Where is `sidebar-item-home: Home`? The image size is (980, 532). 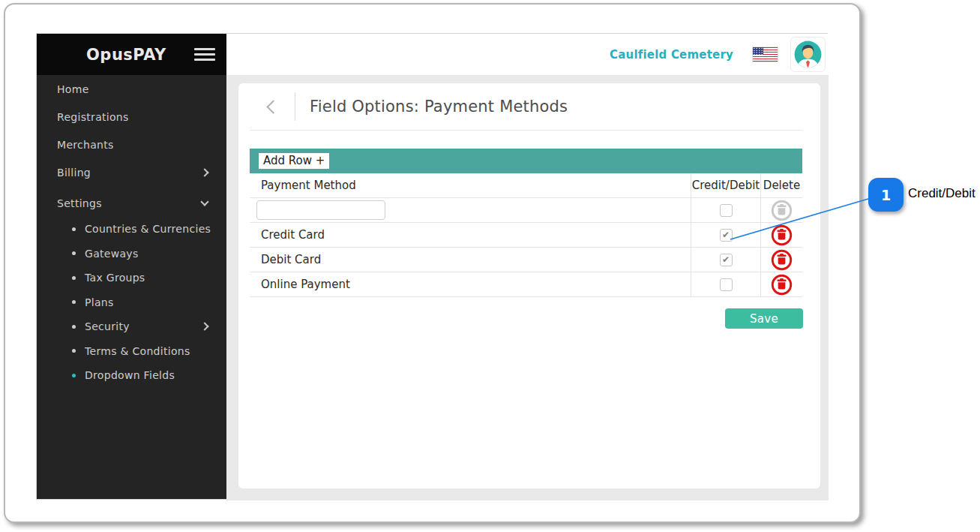 sidebar-item-home: Home is located at coordinates (132, 89).